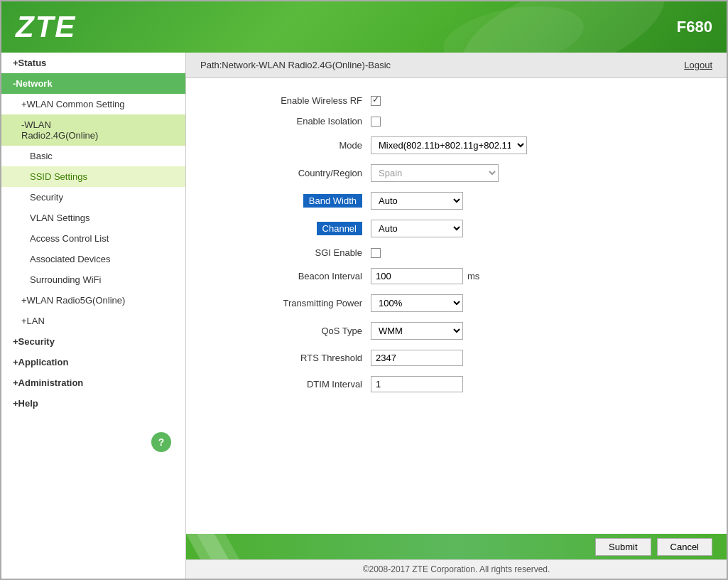 The image size is (728, 580). I want to click on sidebar-item-wlan-radio: -WLANRadio2.4G(Online), so click(94, 130).